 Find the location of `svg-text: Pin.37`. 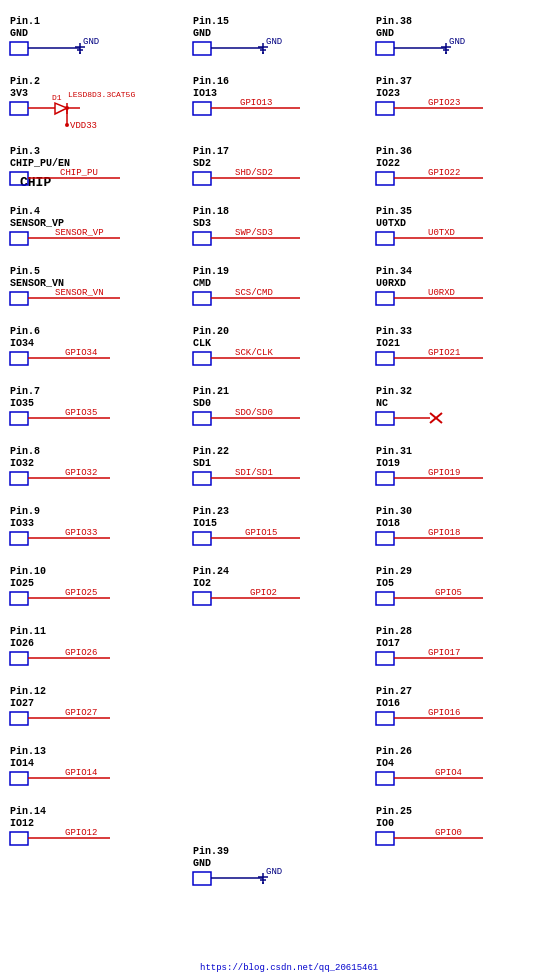

svg-text: Pin.37 is located at coordinates (394, 82).